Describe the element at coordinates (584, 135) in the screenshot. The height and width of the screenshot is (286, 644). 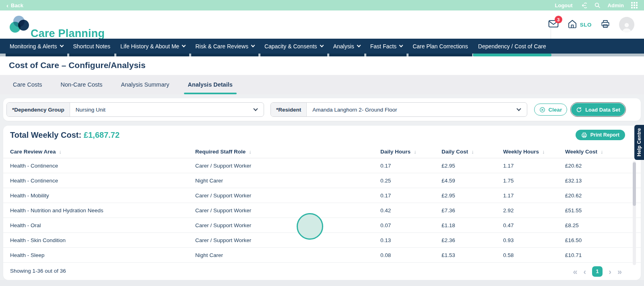
I see `printer-icon` at that location.